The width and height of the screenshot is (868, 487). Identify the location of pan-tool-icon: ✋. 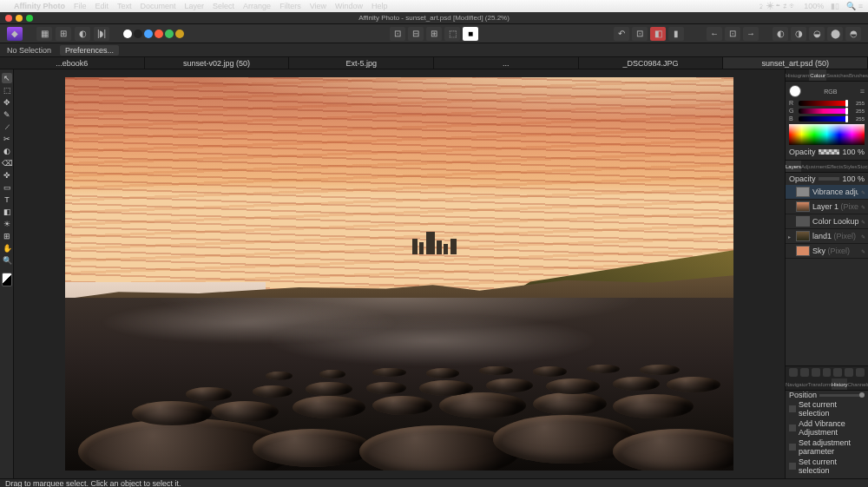
(7, 248).